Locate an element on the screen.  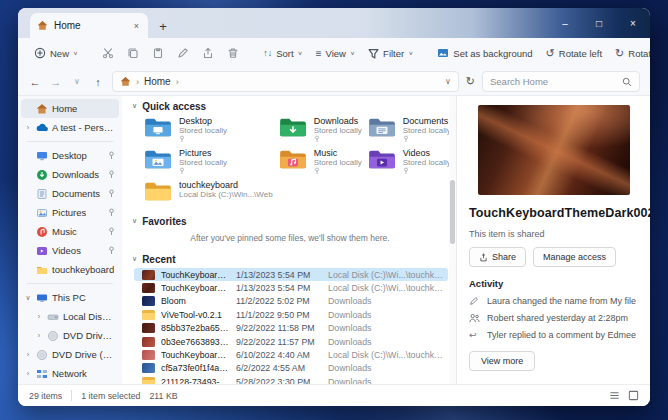
recent-locations-button: ∨ is located at coordinates (77, 82).